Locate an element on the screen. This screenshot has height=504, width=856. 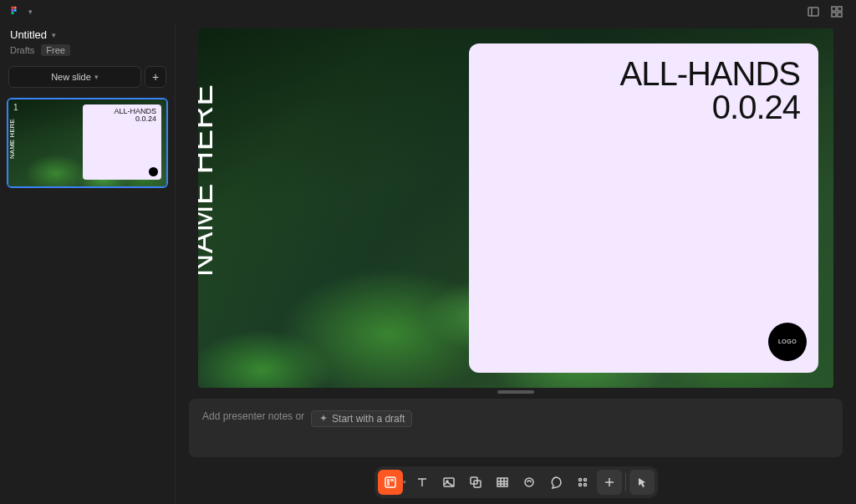
start-with-draft-button: Start with a draft is located at coordinates (361, 419).